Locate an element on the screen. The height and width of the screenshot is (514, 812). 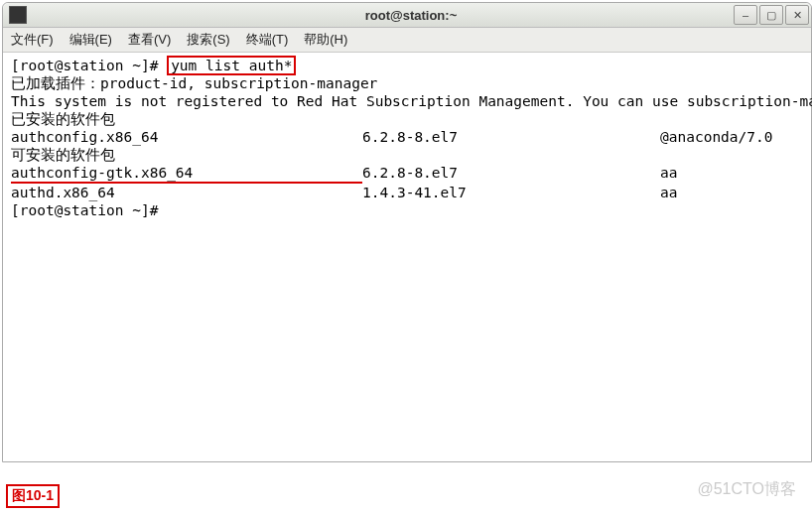
section-header-available: 可安装的软件包 is located at coordinates (64, 155).